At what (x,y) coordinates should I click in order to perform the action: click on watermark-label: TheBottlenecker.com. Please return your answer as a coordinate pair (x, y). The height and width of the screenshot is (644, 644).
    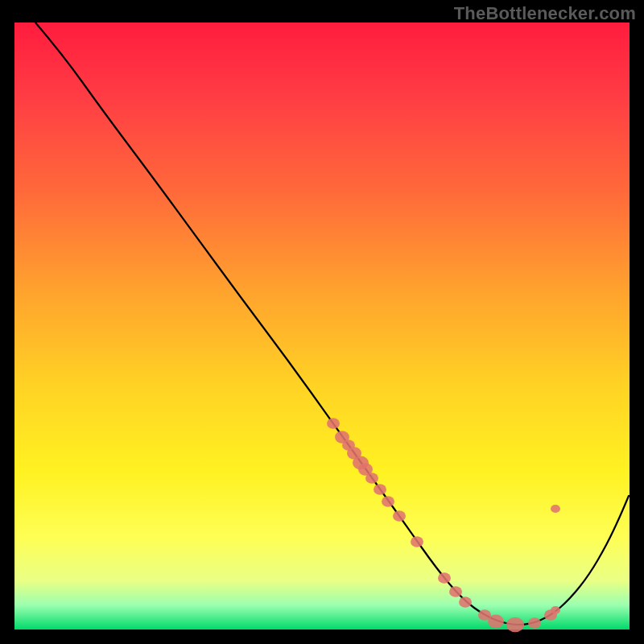
    Looking at the image, I should click on (545, 14).